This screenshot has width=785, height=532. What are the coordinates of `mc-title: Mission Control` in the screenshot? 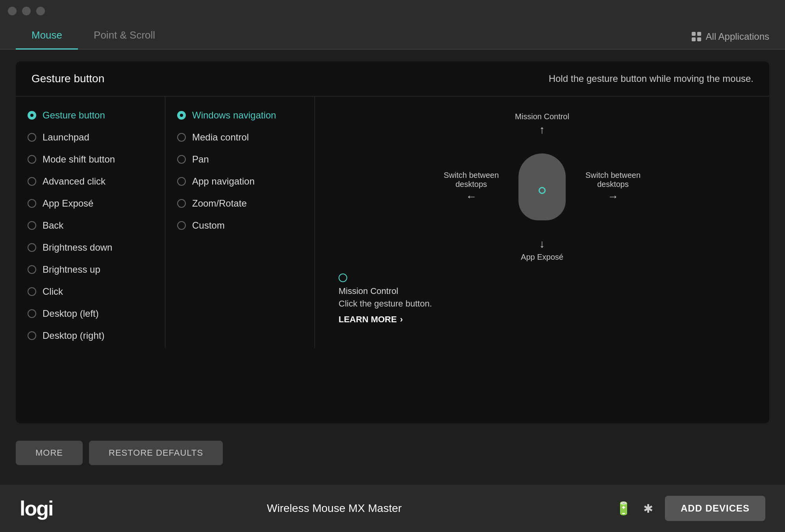 It's located at (542, 291).